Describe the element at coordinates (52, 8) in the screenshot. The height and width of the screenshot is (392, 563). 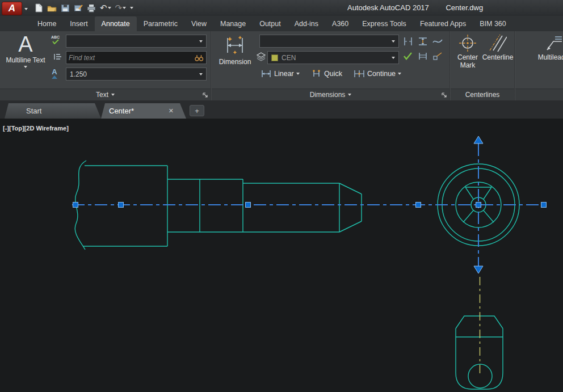
I see `open-button` at that location.